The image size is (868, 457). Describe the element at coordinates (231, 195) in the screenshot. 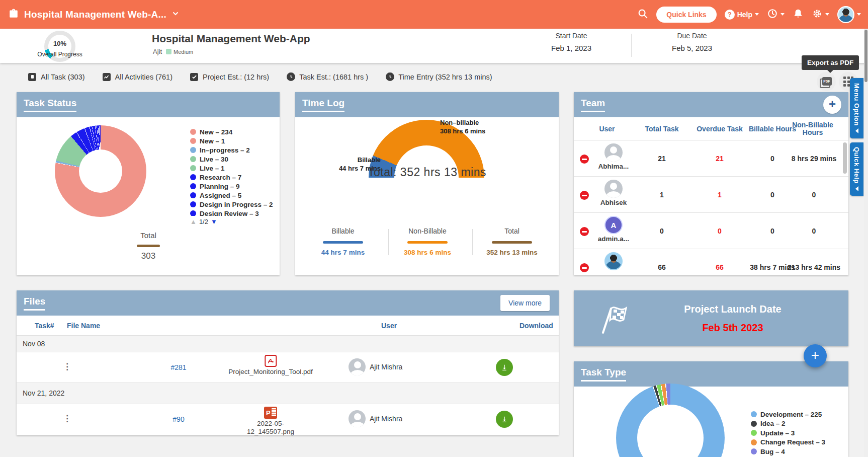

I see `legend-item: Assigned – 5` at that location.